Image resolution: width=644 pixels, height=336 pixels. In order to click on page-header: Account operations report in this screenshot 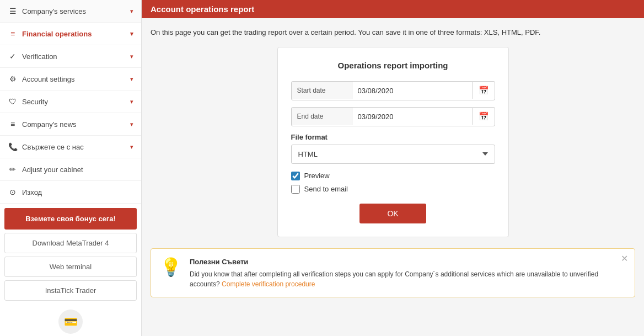, I will do `click(393, 9)`.